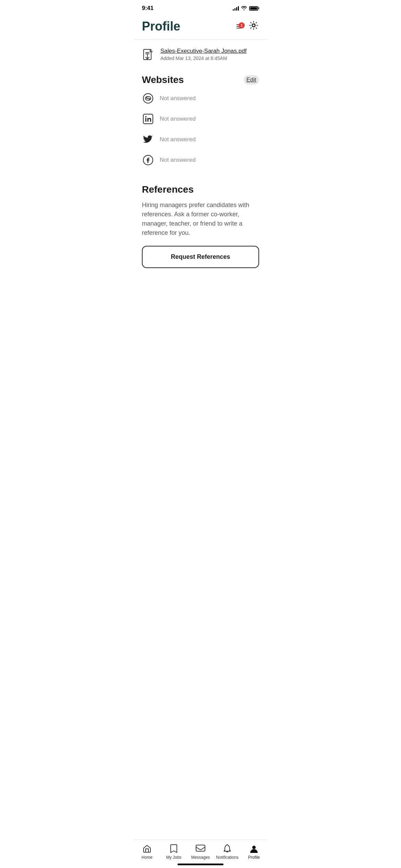 This screenshot has width=401, height=868. Describe the element at coordinates (161, 26) in the screenshot. I see `page-title: Profile` at that location.